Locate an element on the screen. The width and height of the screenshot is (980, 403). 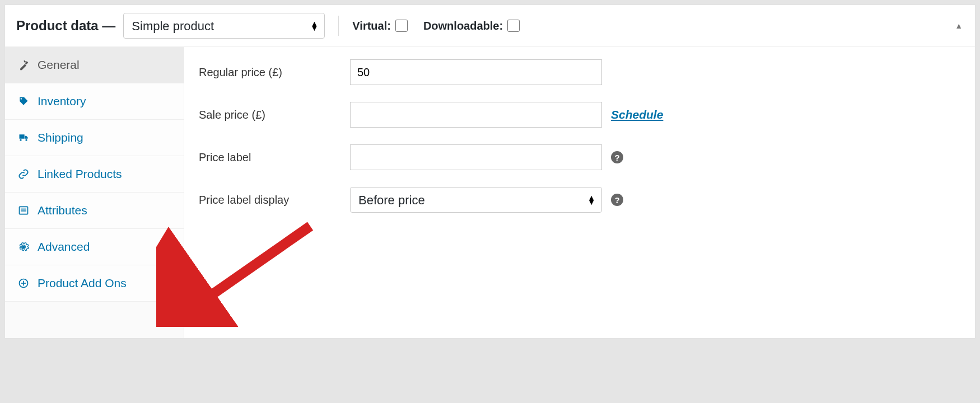
downloadable-checkbox is located at coordinates (514, 26).